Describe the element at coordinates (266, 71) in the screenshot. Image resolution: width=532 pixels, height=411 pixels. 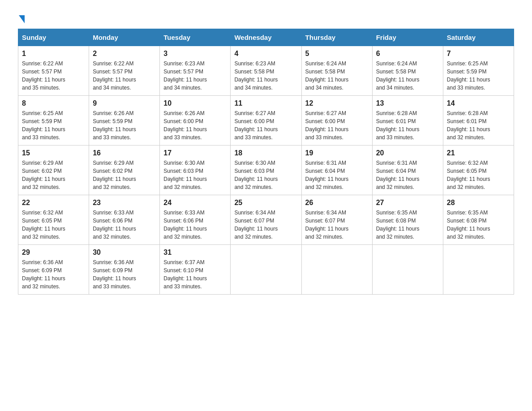
I see `week-row-1: 1 Sunrise: 6:22 AM Sunset: 5:57 PM Dayli…` at that location.